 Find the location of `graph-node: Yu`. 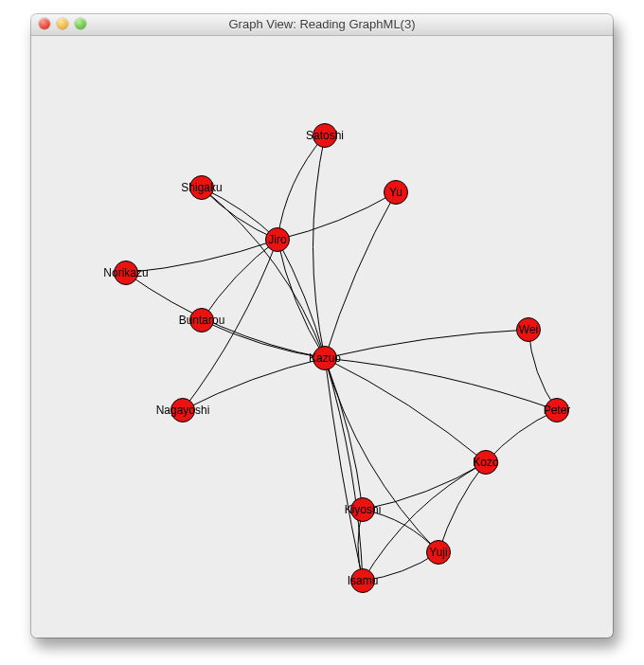

graph-node: Yu is located at coordinates (396, 192).